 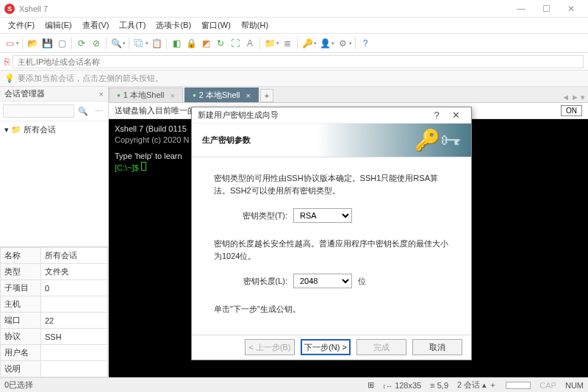 I want to click on tab-menu-icon: ▾, so click(x=583, y=97).